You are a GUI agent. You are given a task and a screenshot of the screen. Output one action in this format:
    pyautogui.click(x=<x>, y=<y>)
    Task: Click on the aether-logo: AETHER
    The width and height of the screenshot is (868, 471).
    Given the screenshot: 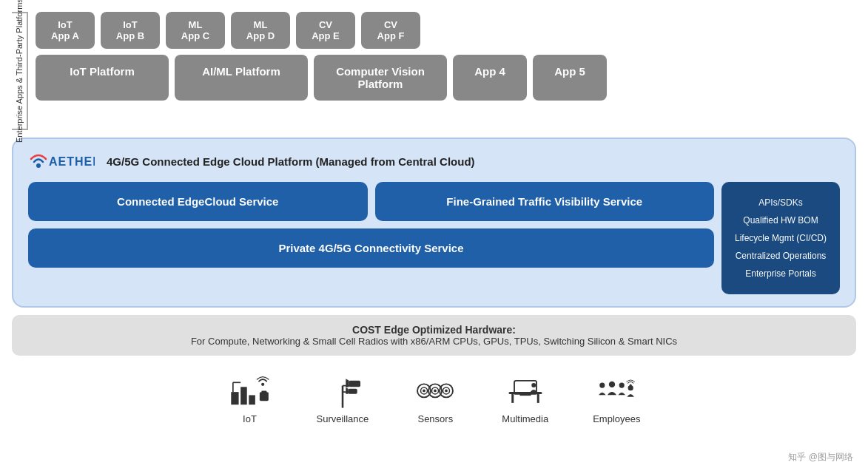 What is the action you would take?
    pyautogui.click(x=64, y=161)
    